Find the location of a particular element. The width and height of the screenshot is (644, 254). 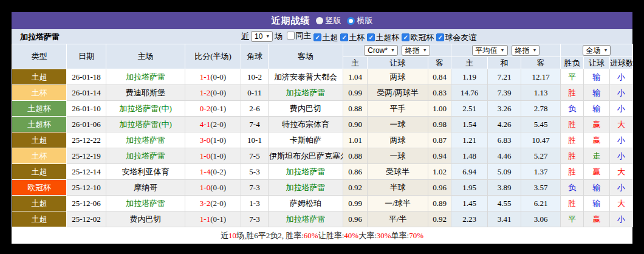

competition-badge: 土杯 is located at coordinates (39, 93).